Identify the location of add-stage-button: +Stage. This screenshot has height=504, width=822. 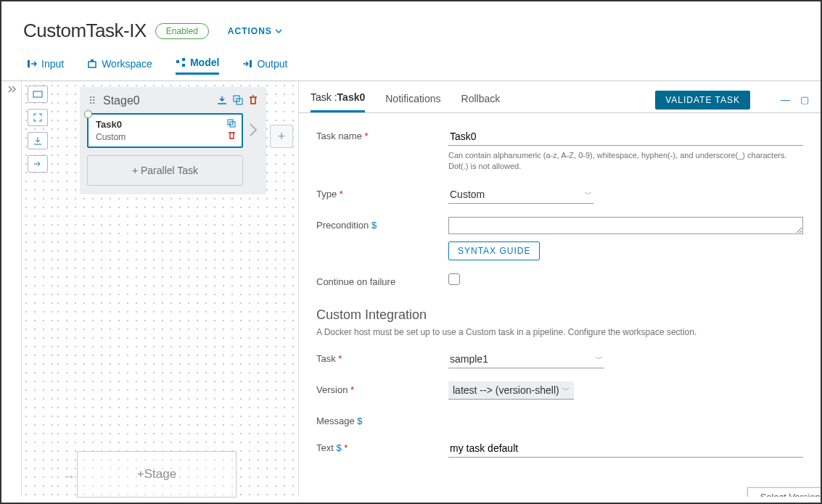
(157, 474).